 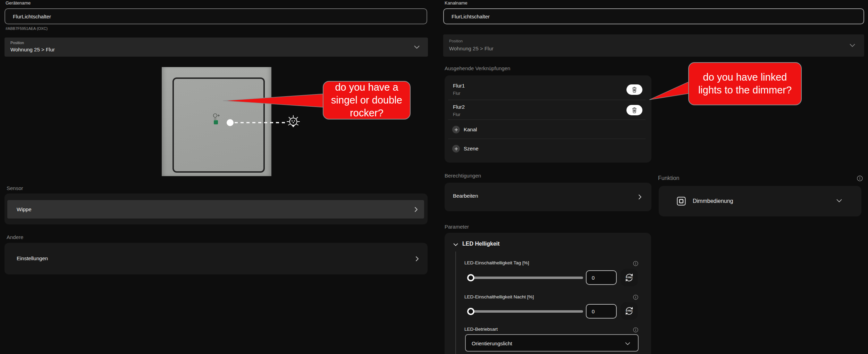 What do you see at coordinates (24, 209) in the screenshot?
I see `sensor-item-label: Wippe` at bounding box center [24, 209].